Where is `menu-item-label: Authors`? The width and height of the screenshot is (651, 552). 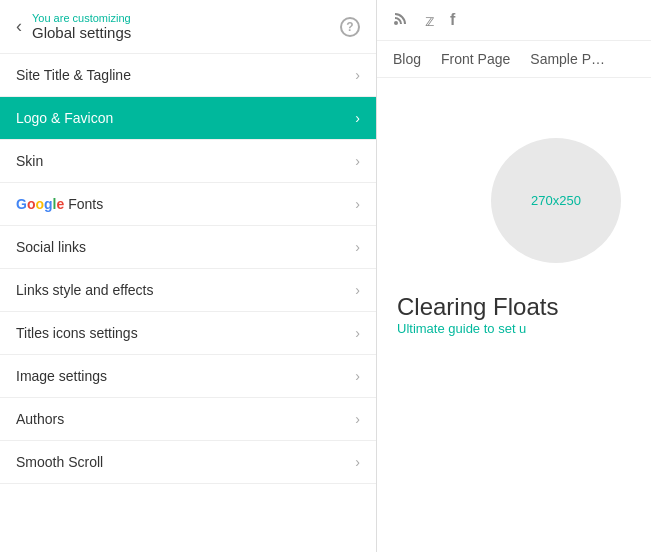 menu-item-label: Authors is located at coordinates (40, 419).